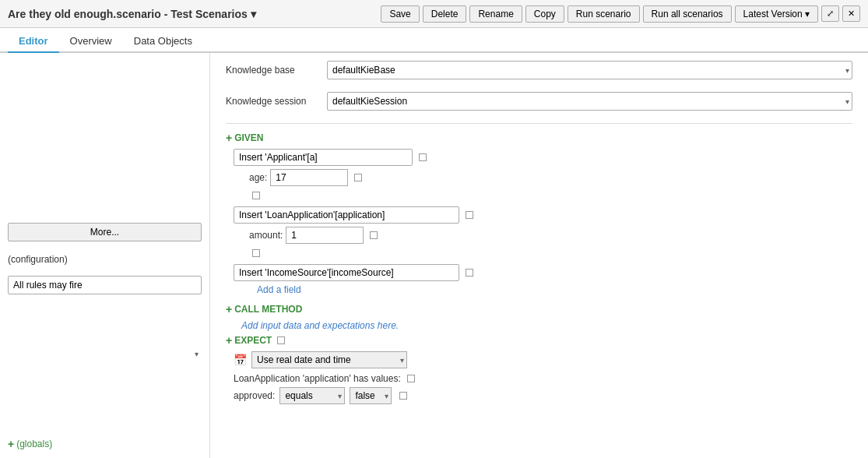  What do you see at coordinates (346, 215) in the screenshot?
I see `insert-loan-input` at bounding box center [346, 215].